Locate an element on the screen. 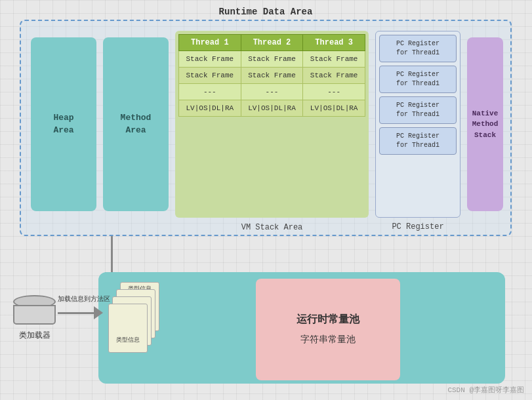  native-method-stack: NativeMethodStack is located at coordinates (485, 125).